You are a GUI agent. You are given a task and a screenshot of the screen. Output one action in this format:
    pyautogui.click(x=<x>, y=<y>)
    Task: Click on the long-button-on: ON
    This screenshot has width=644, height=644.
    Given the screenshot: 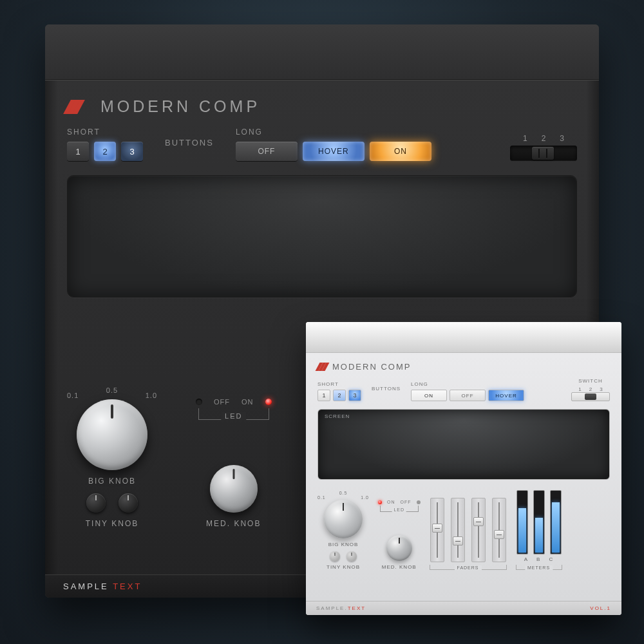 What is the action you would take?
    pyautogui.click(x=401, y=151)
    